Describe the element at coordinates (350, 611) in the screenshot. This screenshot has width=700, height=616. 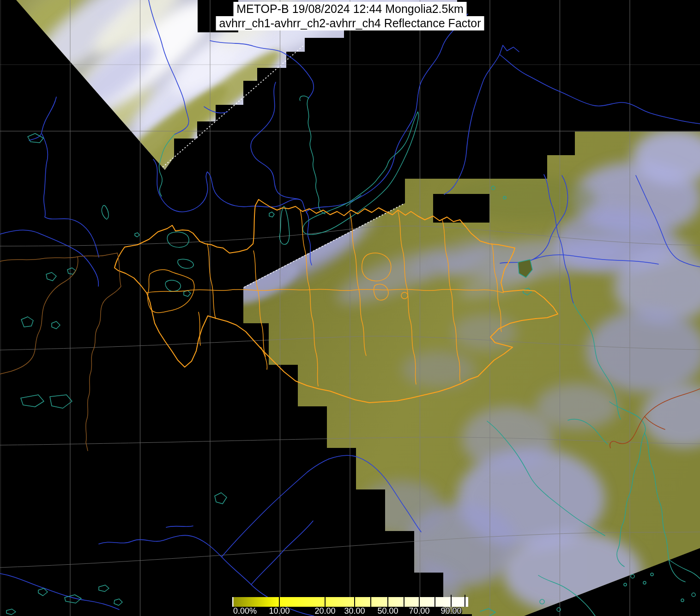
I see `colorbar-labels: 0.00%10.0020.0030.0050.0070.0090.00` at that location.